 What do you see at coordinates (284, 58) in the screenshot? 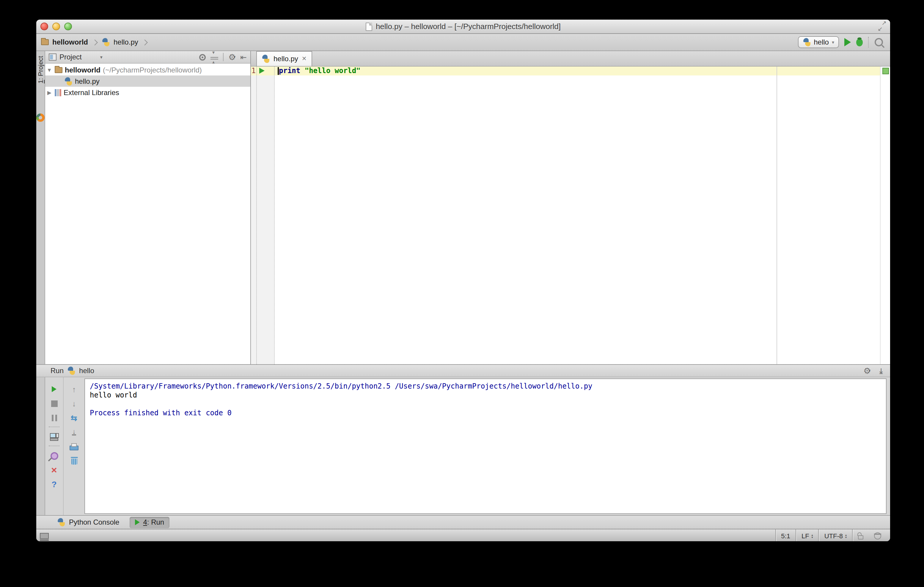
I see `editor-tab-hello-py: hello.py ✕` at bounding box center [284, 58].